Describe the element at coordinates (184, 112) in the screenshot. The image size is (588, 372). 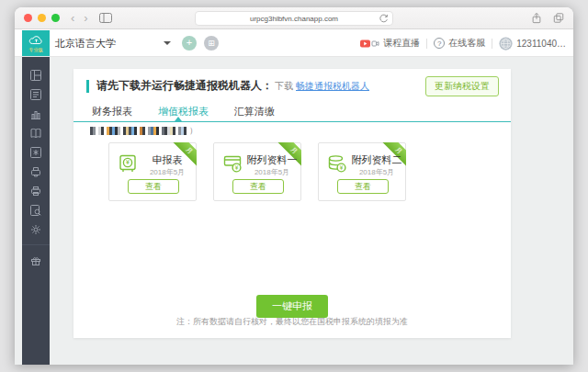
I see `report-tabs: 财务报表 增值税报表 汇算清缴` at that location.